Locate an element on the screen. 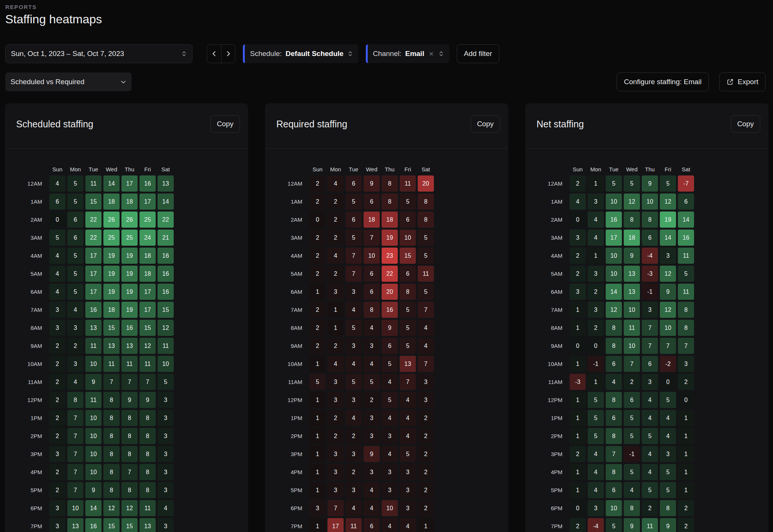  view-mode-value: Scheduled vs Required is located at coordinates (47, 82).